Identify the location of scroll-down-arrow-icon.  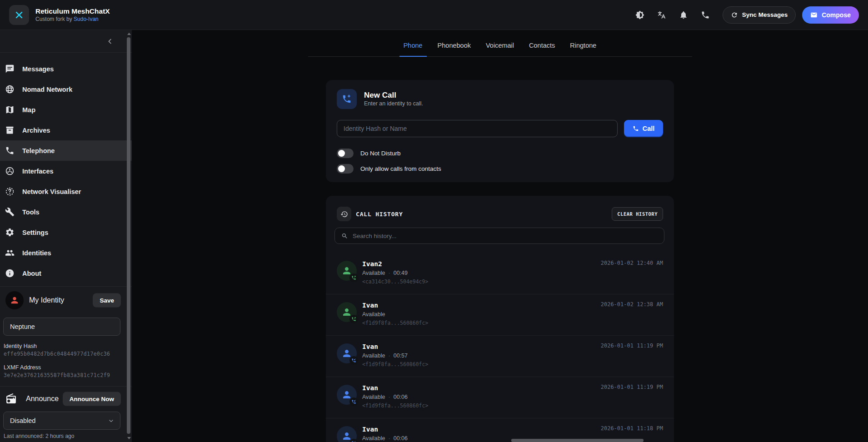
(129, 438).